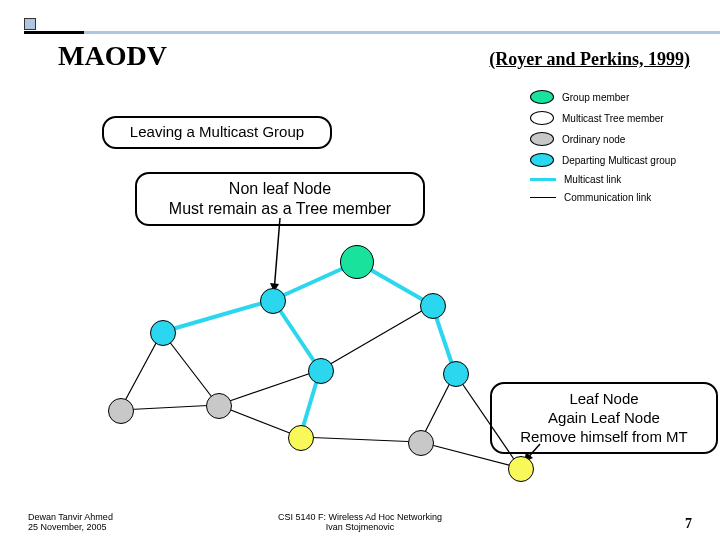 The height and width of the screenshot is (540, 720). I want to click on node-cyan-left, so click(163, 333).